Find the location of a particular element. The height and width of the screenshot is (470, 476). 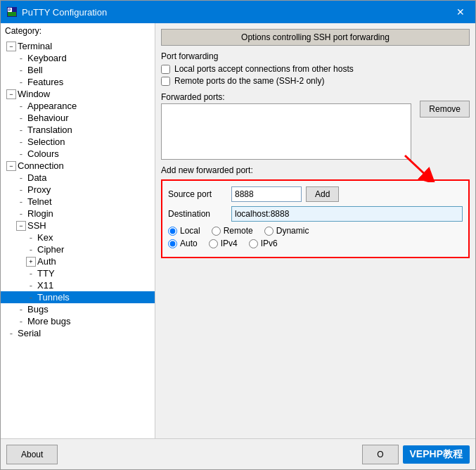

radio-row-ip: Auto IPv4 IPv6 is located at coordinates (315, 243).